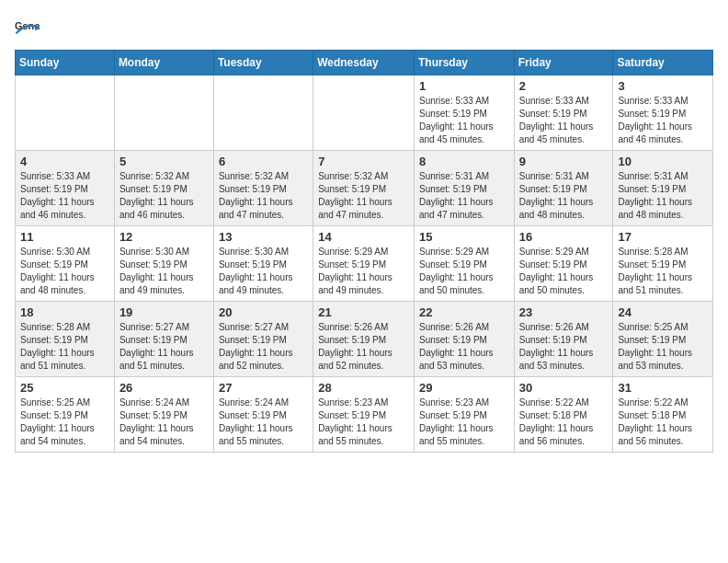  I want to click on day-header-friday: Friday, so click(563, 63).